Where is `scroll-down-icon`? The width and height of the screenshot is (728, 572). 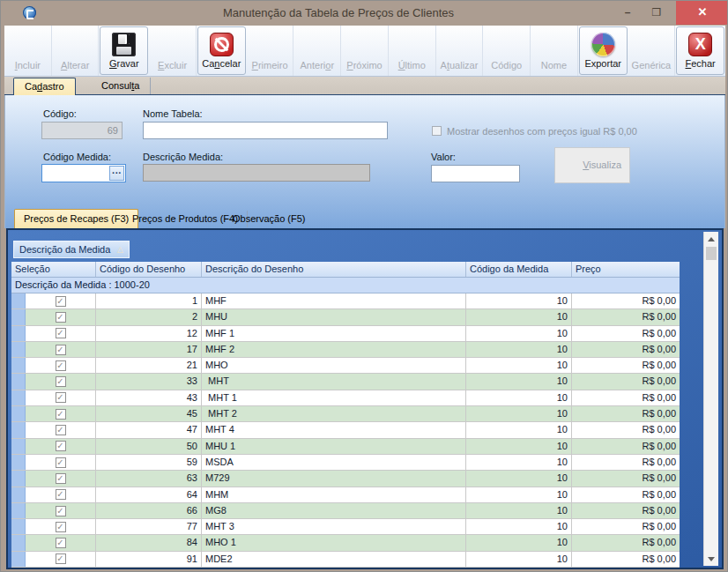 scroll-down-icon is located at coordinates (711, 559).